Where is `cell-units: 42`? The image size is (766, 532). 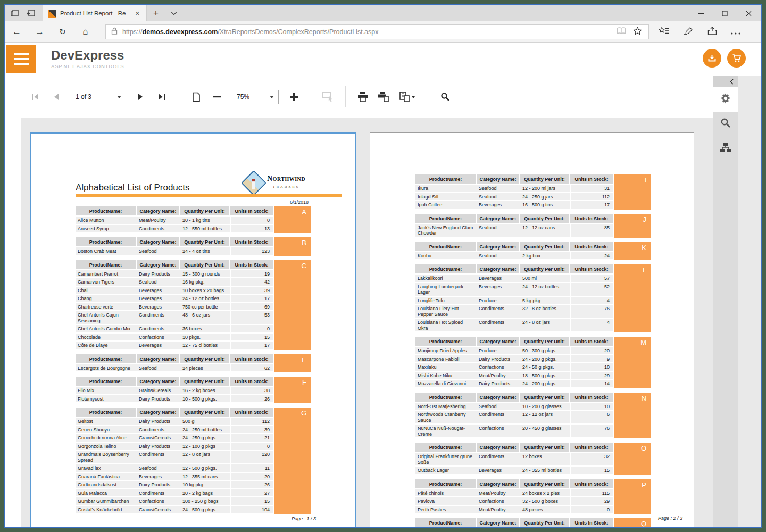 cell-units: 42 is located at coordinates (252, 282).